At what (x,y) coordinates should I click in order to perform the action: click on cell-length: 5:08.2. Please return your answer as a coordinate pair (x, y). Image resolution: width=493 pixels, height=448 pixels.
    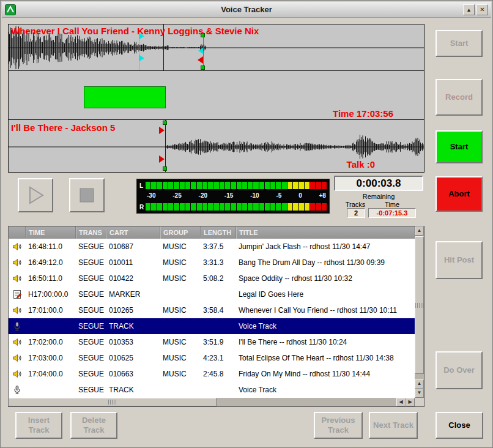
    Looking at the image, I should click on (218, 278).